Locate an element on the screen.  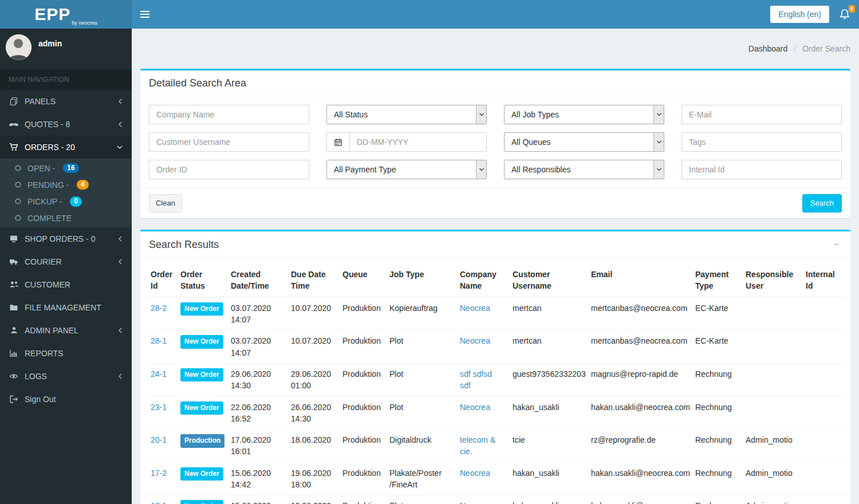
email-input is located at coordinates (762, 115).